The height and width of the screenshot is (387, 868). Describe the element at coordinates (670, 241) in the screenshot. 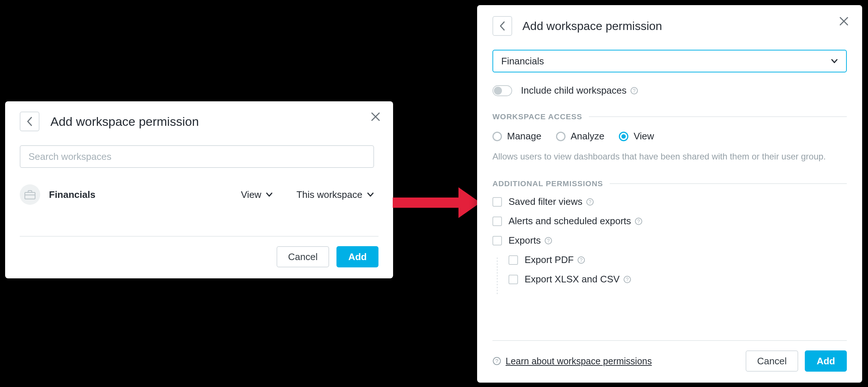

I see `perm-exports: Exports ?` at that location.